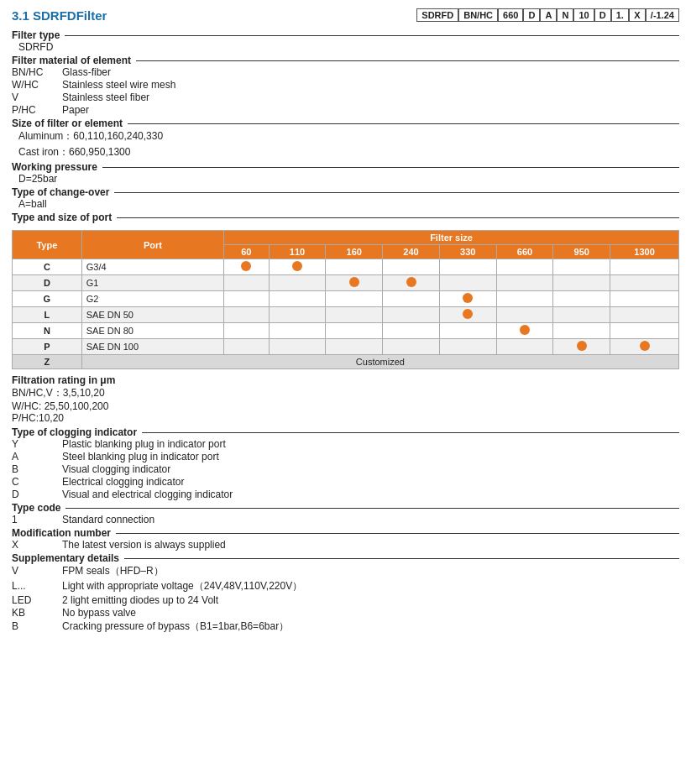  I want to click on col-330: 330, so click(468, 252).